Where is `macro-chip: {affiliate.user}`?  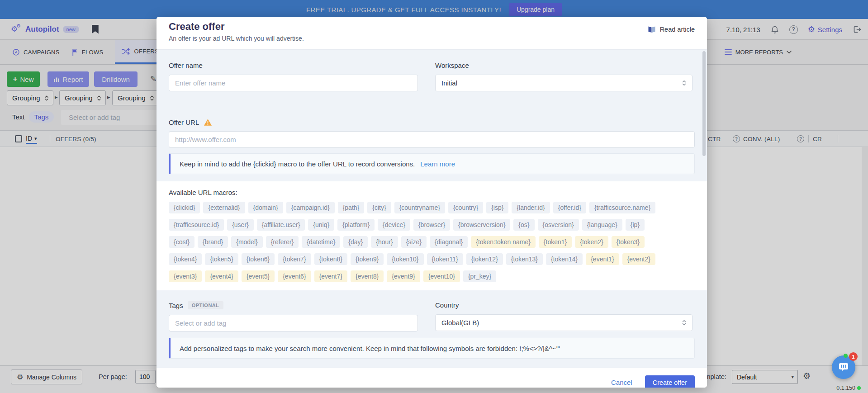 macro-chip: {affiliate.user} is located at coordinates (281, 225).